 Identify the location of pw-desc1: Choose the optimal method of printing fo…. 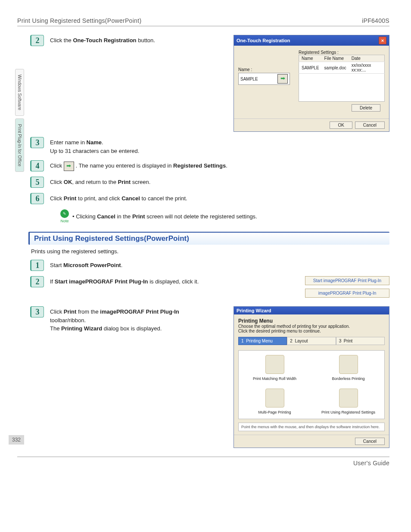
(311, 327).